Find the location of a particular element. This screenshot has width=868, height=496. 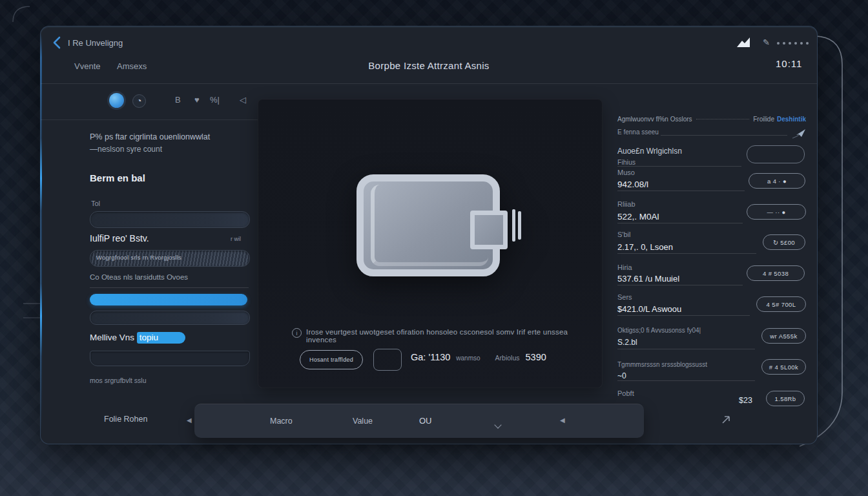

right-row-label: Muso is located at coordinates (626, 173).